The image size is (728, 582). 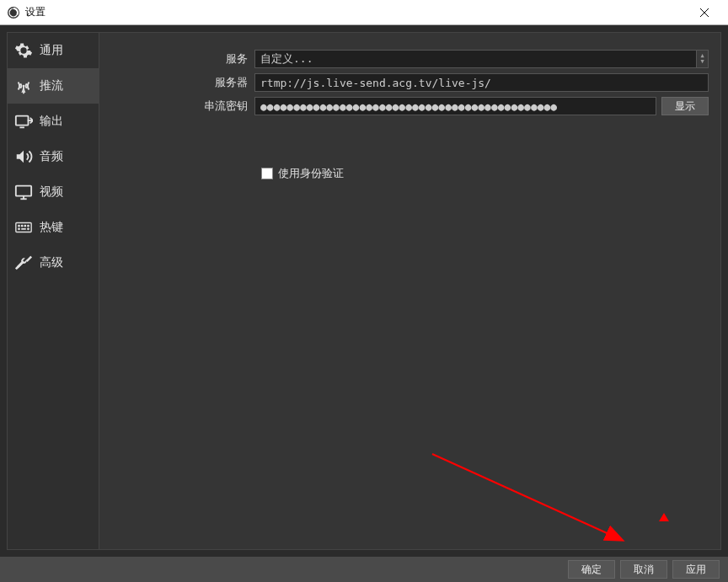 What do you see at coordinates (376, 83) in the screenshot?
I see `server-input-value: rtmp://js.live-send.acg.tv/live-js/` at bounding box center [376, 83].